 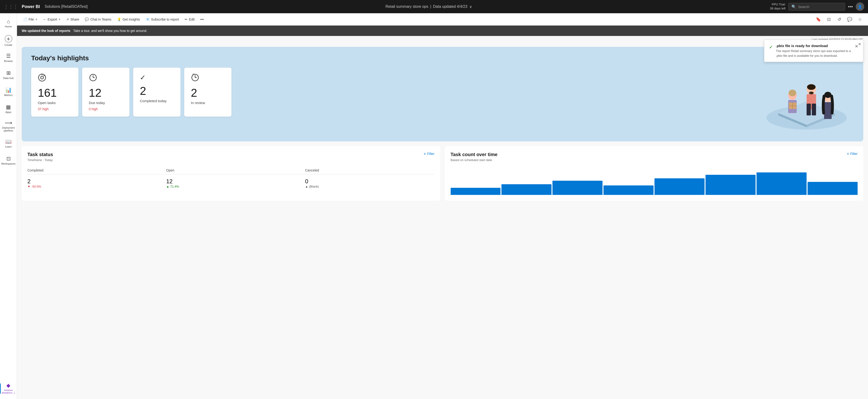 What do you see at coordinates (850, 7) in the screenshot?
I see `more-options-button: •••` at bounding box center [850, 7].